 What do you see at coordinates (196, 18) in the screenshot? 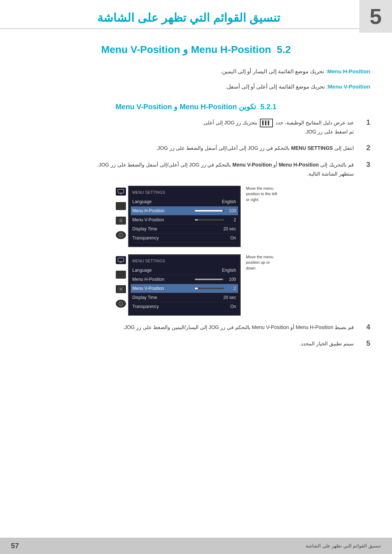
I see `chapter-title: تنسيق القوائم التي تظهر على الشاشة` at bounding box center [196, 18].